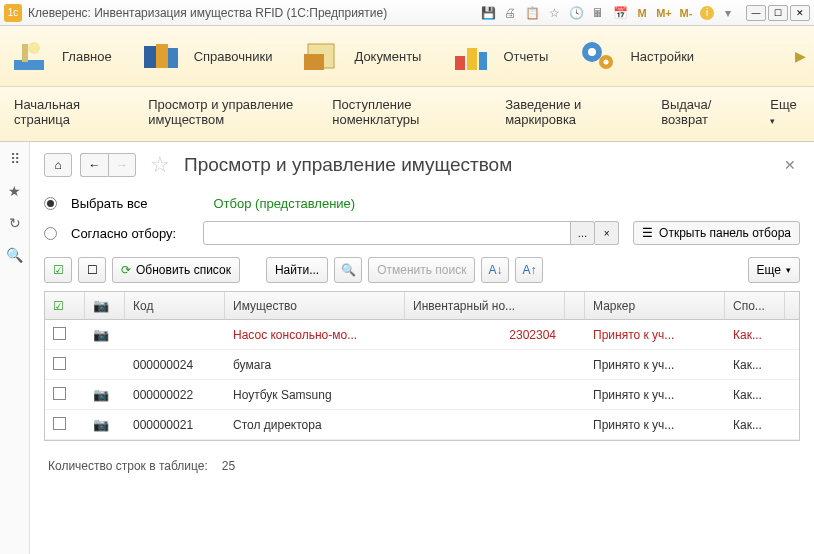 Image resolution: width=814 pixels, height=554 pixels. What do you see at coordinates (529, 270) in the screenshot?
I see `sort-desc-button: A↑` at bounding box center [529, 270].